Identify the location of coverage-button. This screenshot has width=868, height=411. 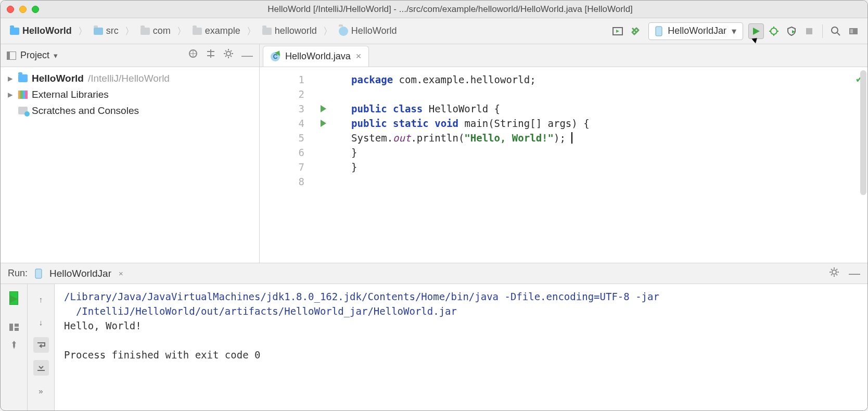
(792, 31).